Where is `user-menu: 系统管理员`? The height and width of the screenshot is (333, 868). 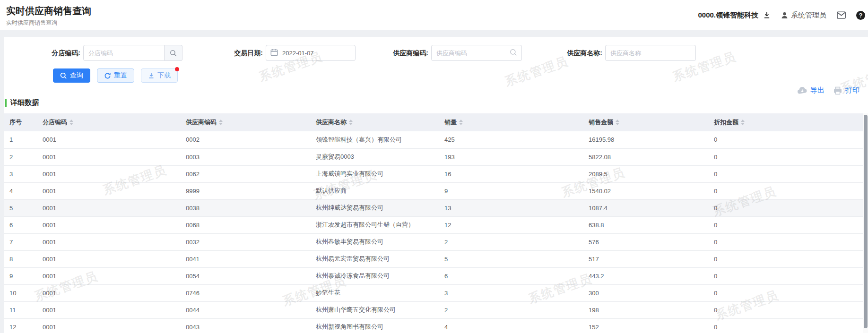
user-menu: 系统管理员 is located at coordinates (804, 15).